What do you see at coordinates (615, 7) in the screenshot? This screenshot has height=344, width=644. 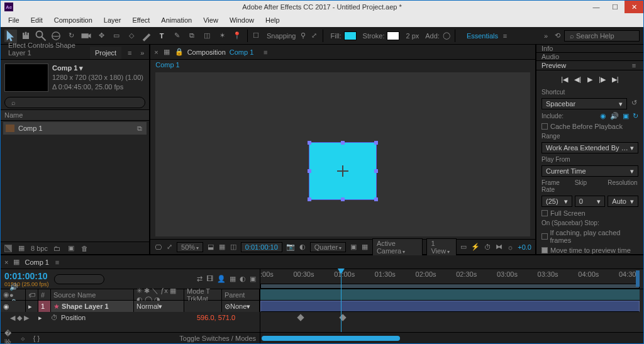 I see `window-maximize-button: ☐` at bounding box center [615, 7].